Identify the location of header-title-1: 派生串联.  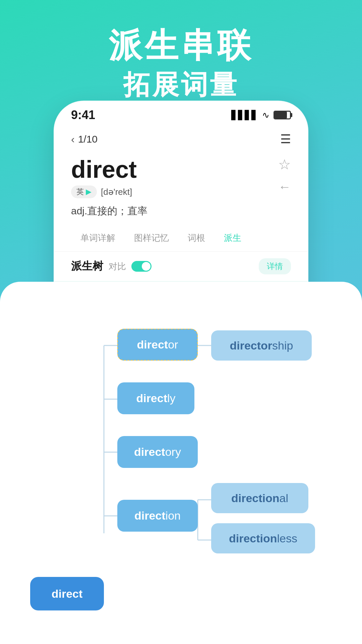
(181, 45).